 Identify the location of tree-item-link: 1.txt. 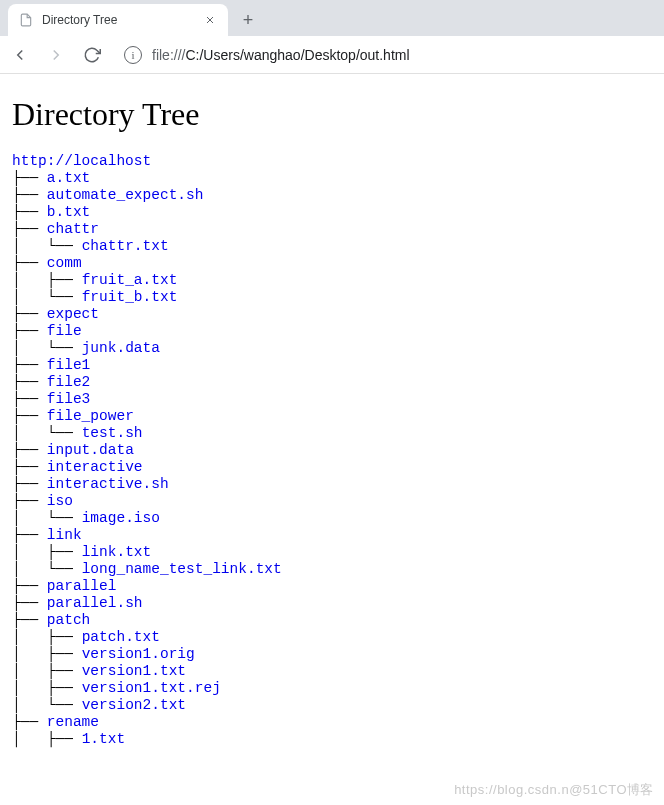
(104, 739).